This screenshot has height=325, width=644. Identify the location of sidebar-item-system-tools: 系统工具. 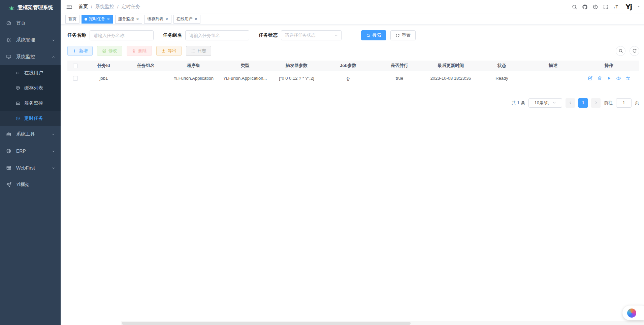
(30, 134).